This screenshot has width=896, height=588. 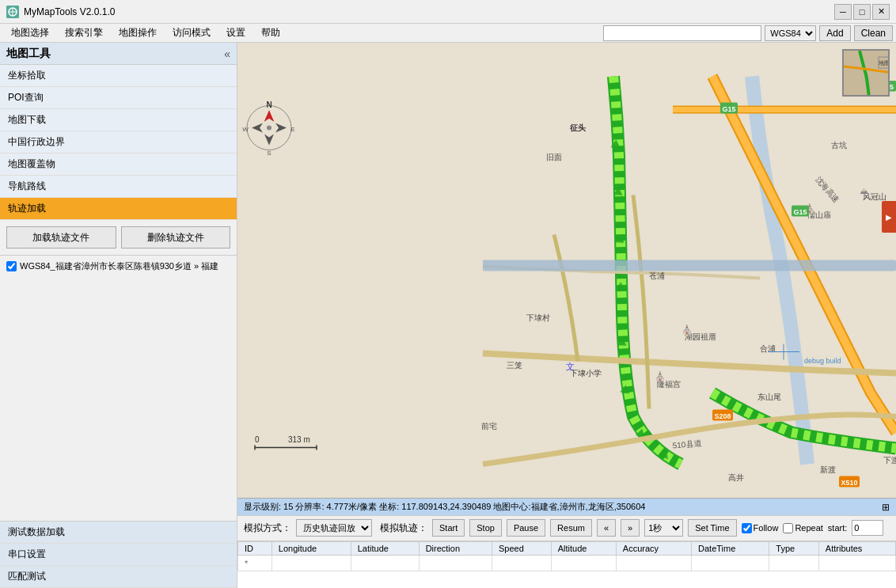 What do you see at coordinates (571, 528) in the screenshot?
I see `resume-button: Resum` at bounding box center [571, 528].